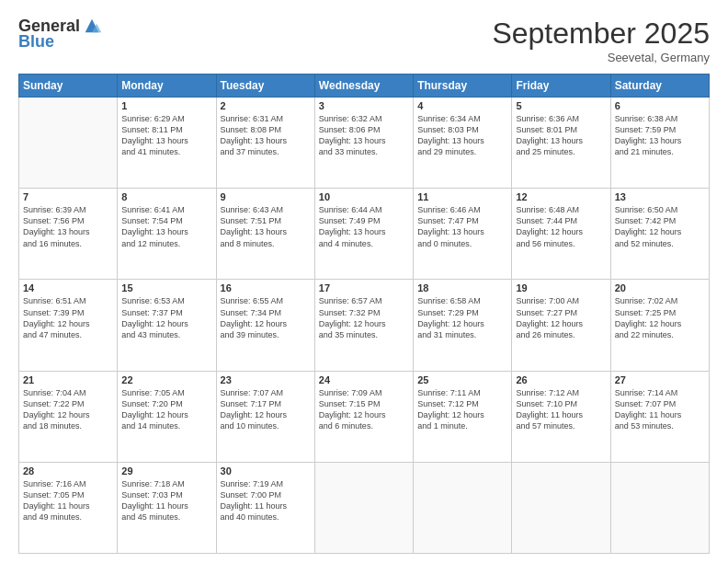 This screenshot has height=563, width=728. Describe the element at coordinates (561, 136) in the screenshot. I see `cell-info: Sunrise: 6:36 AM Sunset: 8:01 PM Dayligh…` at that location.